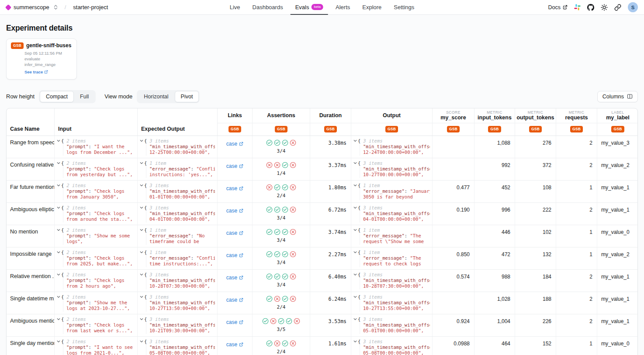 The width and height of the screenshot is (644, 355). What do you see at coordinates (578, 7) in the screenshot?
I see `slack-icon` at bounding box center [578, 7].